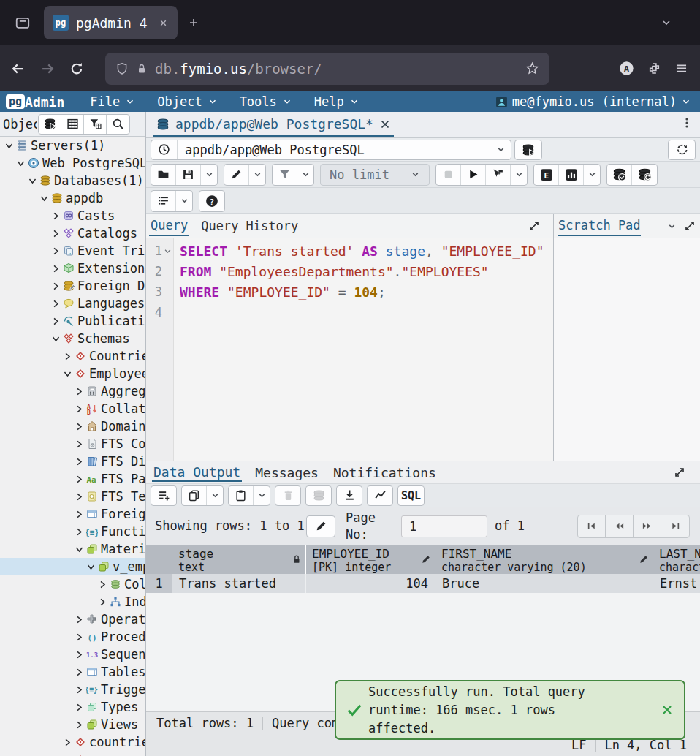 The height and width of the screenshot is (756, 700). I want to click on menu-object: Object, so click(187, 102).